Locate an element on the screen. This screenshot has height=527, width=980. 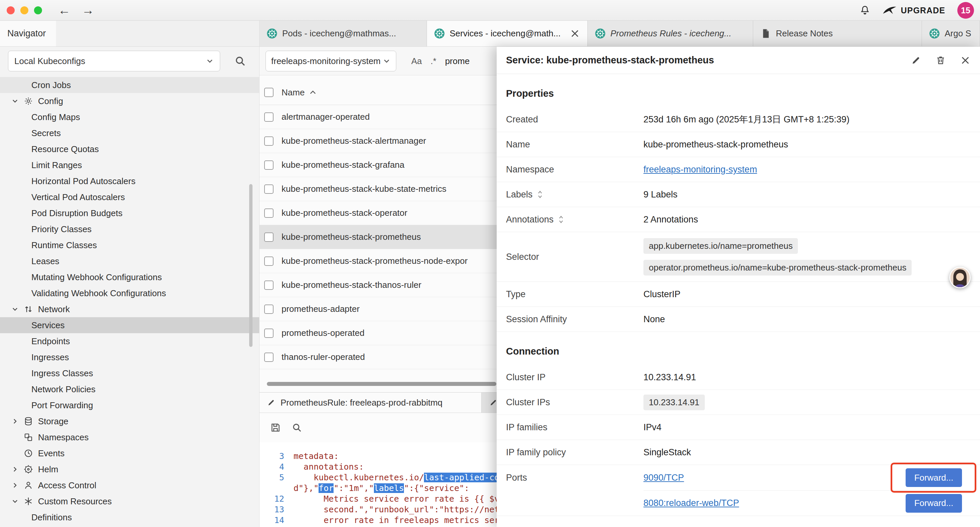
sidebar-item-ingresses: Ingresses is located at coordinates (129, 357).